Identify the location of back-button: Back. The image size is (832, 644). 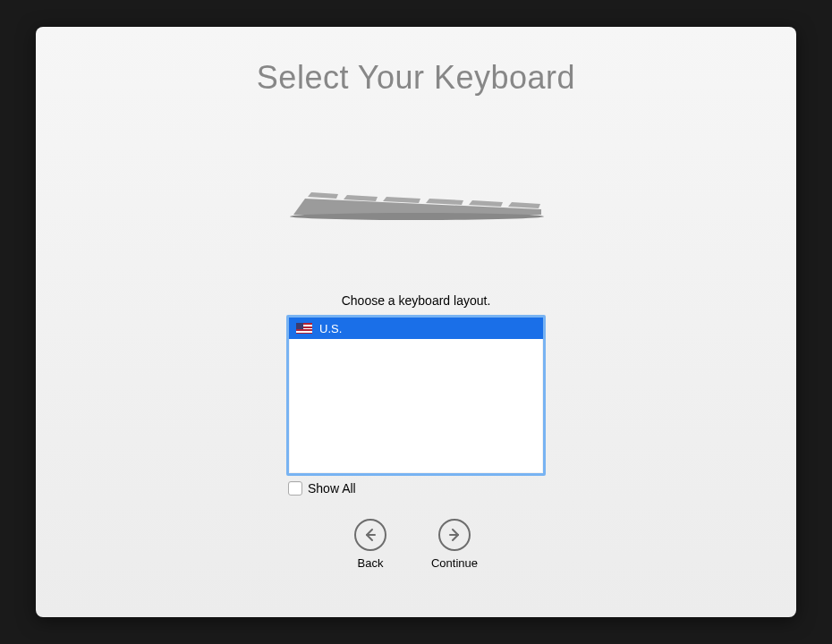
(370, 544).